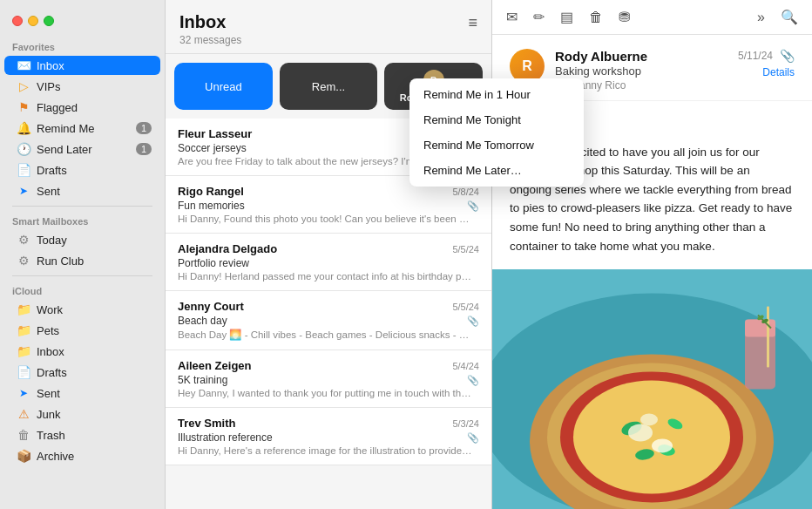 This screenshot has width=812, height=509. Describe the element at coordinates (329, 86) in the screenshot. I see `filter-reminders-button: Rem...` at that location.